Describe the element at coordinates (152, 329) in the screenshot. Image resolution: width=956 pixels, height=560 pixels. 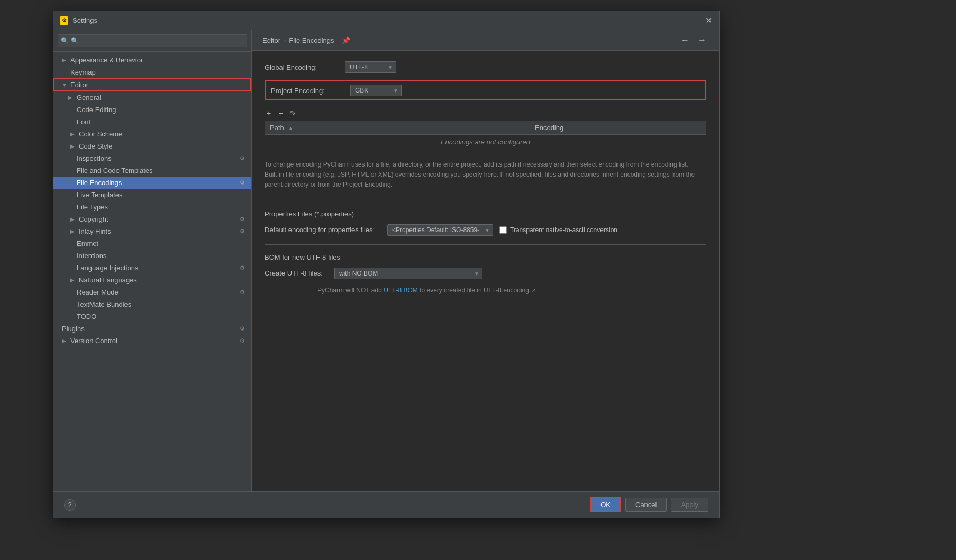
I see `tree-item-plugins: Plugins ⚙` at that location.